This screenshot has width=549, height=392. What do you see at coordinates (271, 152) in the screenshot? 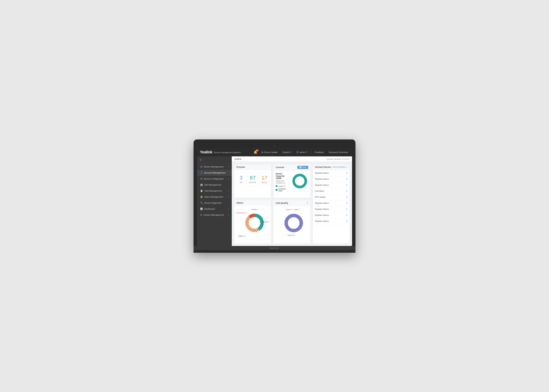
I see `device-update-label: Device Update` at bounding box center [271, 152].